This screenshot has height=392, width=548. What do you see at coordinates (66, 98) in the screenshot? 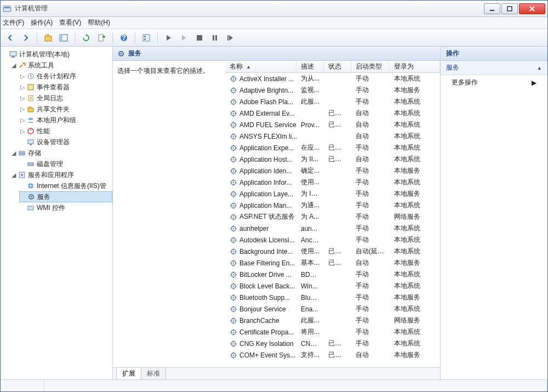
I see `tree-global-log: ▷全局日志` at bounding box center [66, 98].